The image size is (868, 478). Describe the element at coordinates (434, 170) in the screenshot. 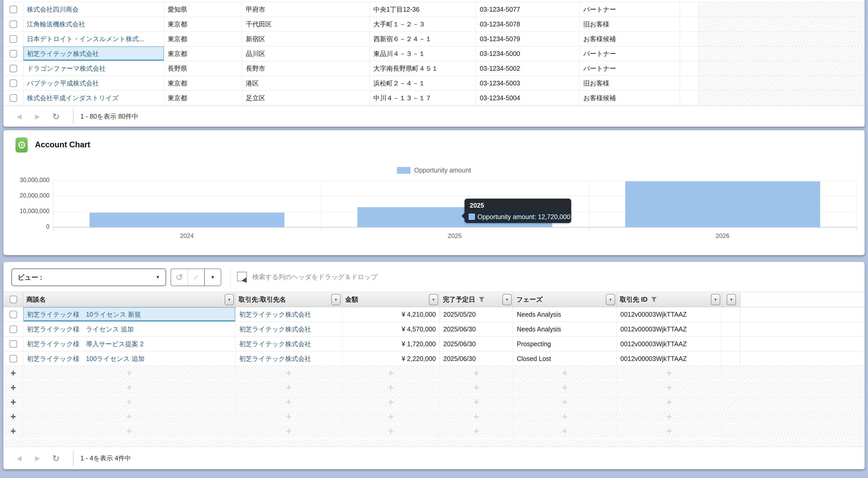

I see `chart-legend: Opportunity amount` at that location.